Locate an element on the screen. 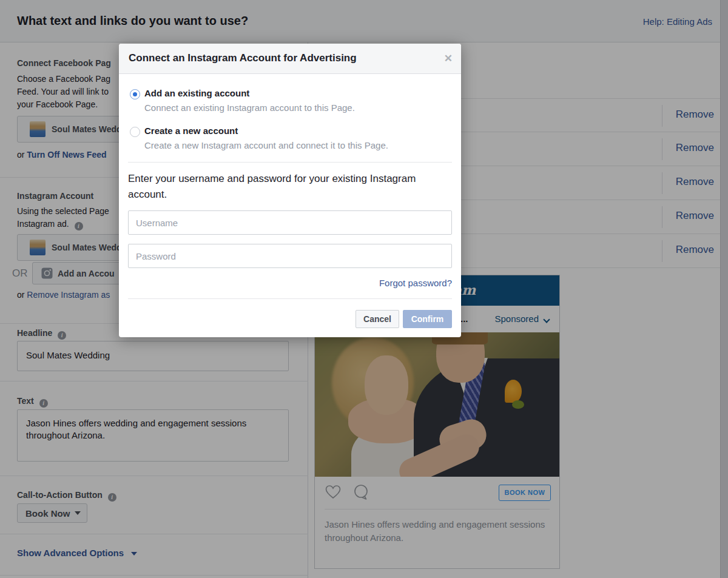 Image resolution: width=728 pixels, height=578 pixels. cancel-button: Cancel is located at coordinates (377, 319).